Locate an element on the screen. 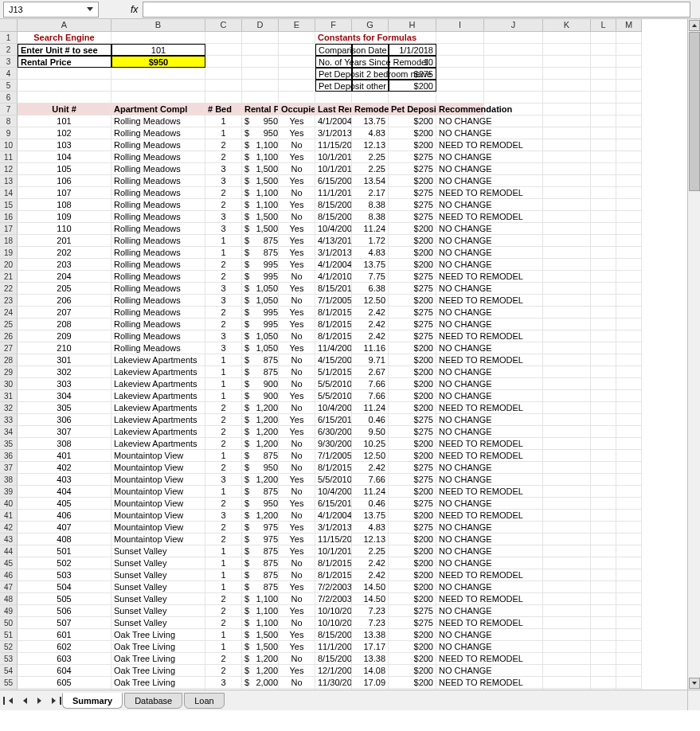 This screenshot has width=700, height=731. cell-M39 is located at coordinates (629, 492).